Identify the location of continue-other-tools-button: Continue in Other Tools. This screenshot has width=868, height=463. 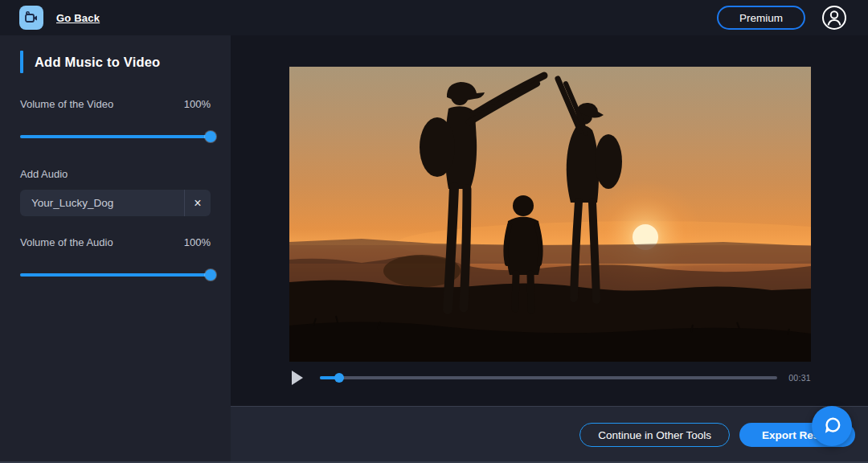
(654, 435).